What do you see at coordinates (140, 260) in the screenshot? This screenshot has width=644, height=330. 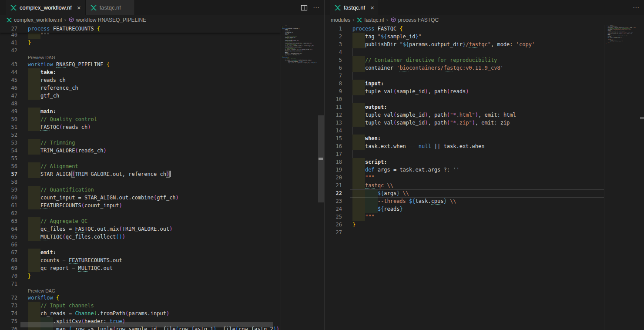 I see `code-line-68: 68 counts = FEATURECOUNTS.out` at bounding box center [140, 260].